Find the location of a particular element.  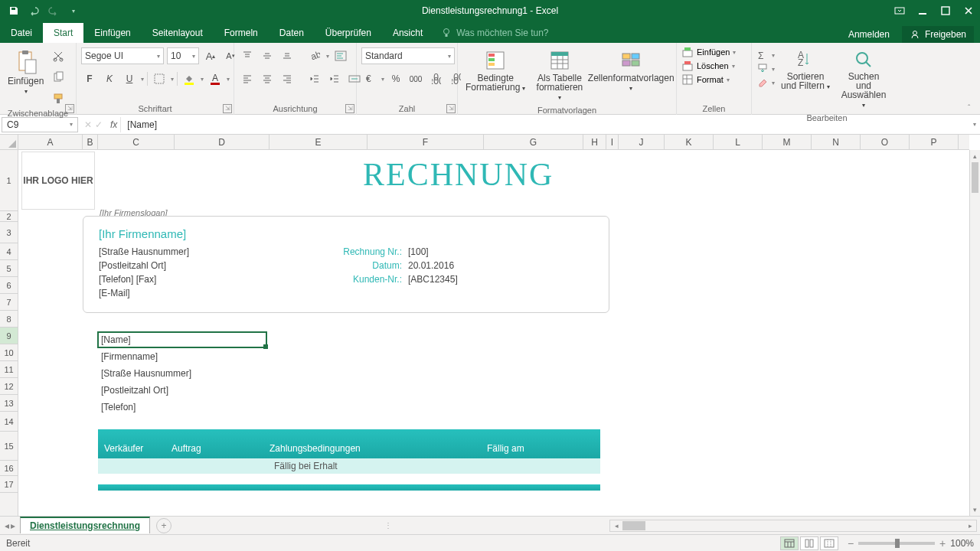

font-size-combo: 10▾ is located at coordinates (183, 56).